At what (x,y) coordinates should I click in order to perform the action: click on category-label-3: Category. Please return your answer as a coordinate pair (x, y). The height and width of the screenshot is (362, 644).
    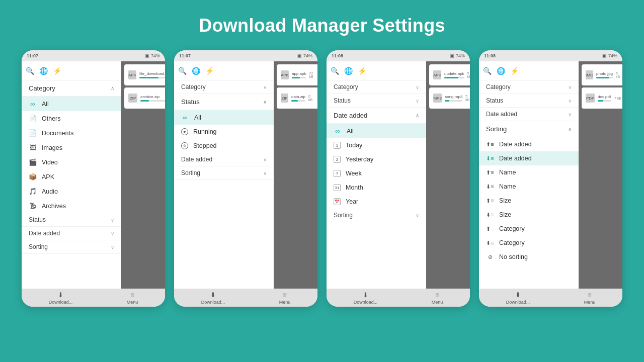
    Looking at the image, I should click on (346, 87).